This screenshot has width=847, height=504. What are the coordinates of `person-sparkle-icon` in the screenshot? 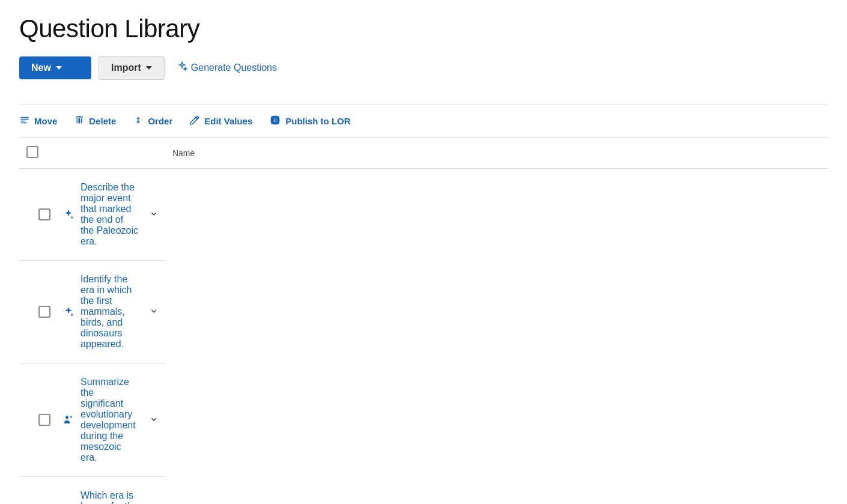 It's located at (68, 420).